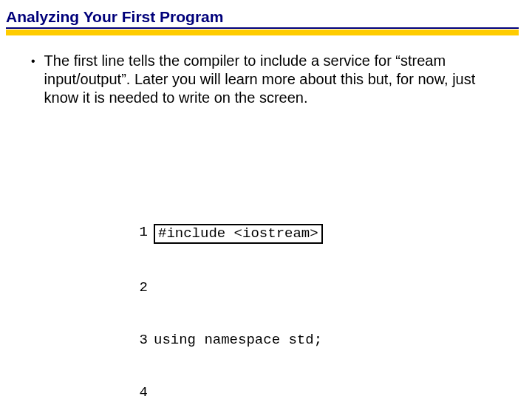 The width and height of the screenshot is (532, 399). Describe the element at coordinates (264, 80) in the screenshot. I see `bullet-item: • The first line tells the compiler to i…` at that location.